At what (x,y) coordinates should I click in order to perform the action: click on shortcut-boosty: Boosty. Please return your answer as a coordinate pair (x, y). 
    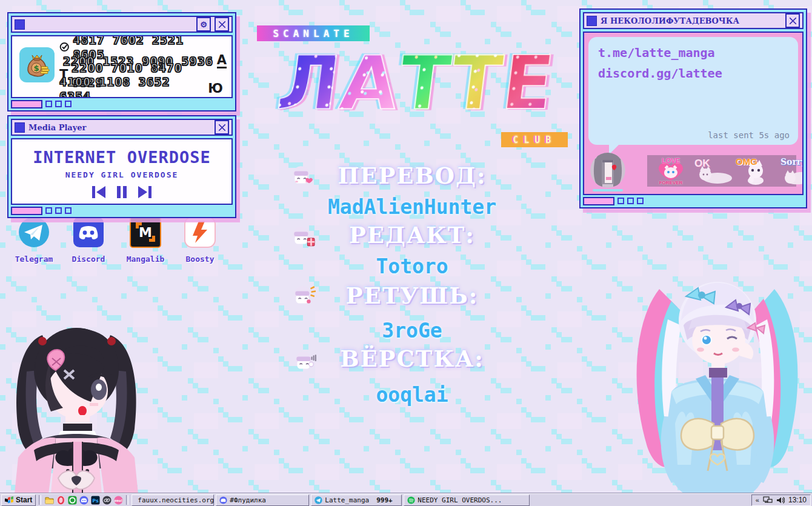
    Looking at the image, I should click on (200, 240).